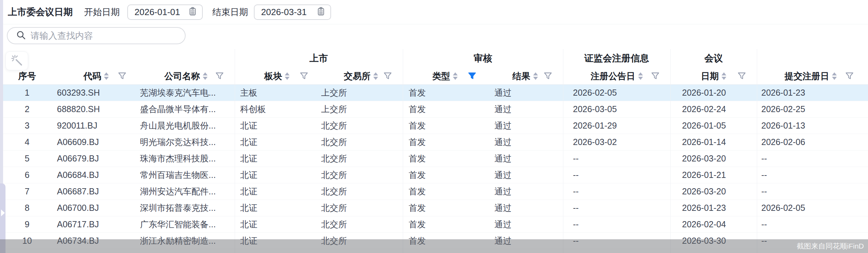  I want to click on cell-code: 920011.BJ, so click(96, 125).